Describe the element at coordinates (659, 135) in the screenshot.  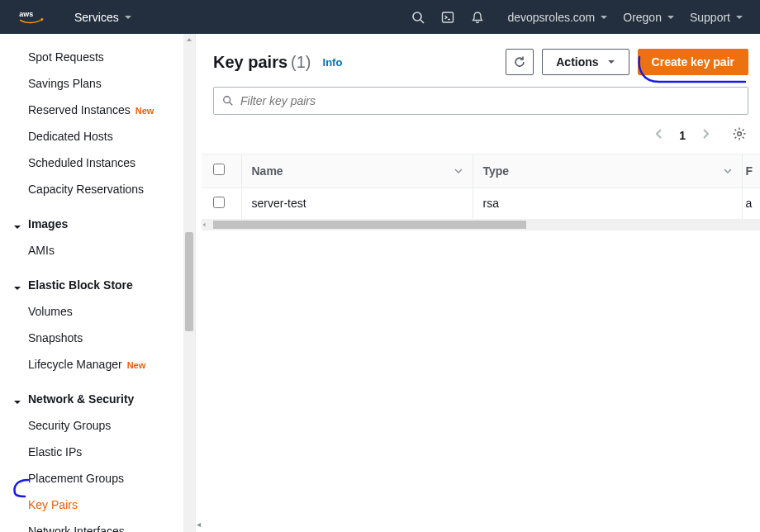
I see `pager-prev` at that location.